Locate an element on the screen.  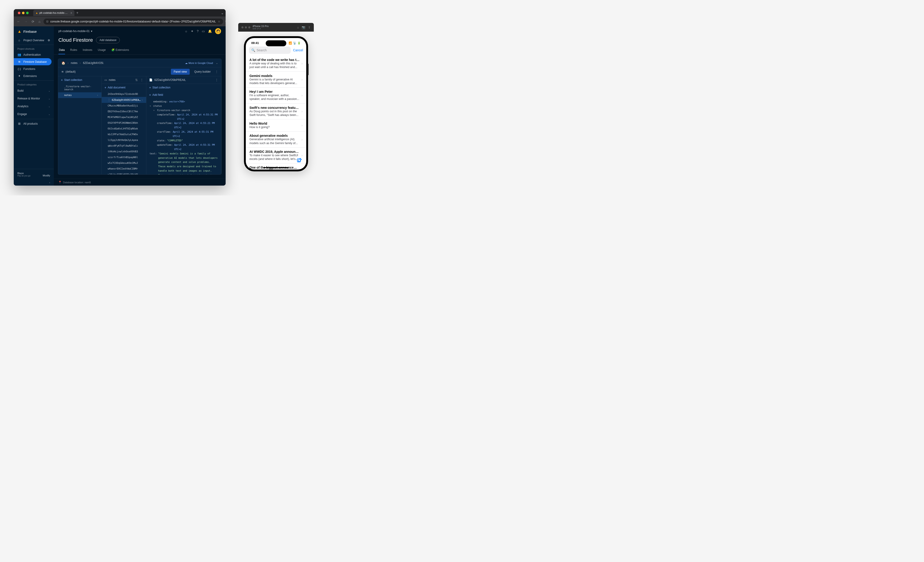
tab-chevron-icon: ⌄ is located at coordinates (222, 13).